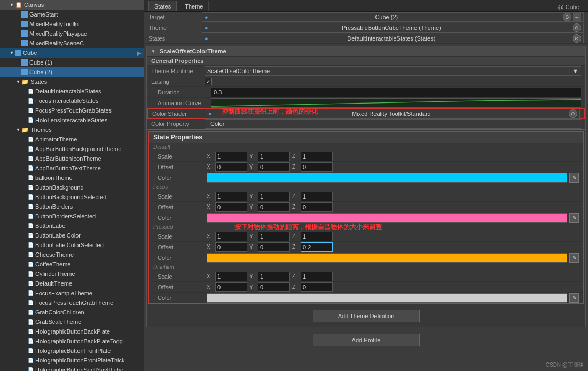  I want to click on default-scale-x, so click(231, 156).